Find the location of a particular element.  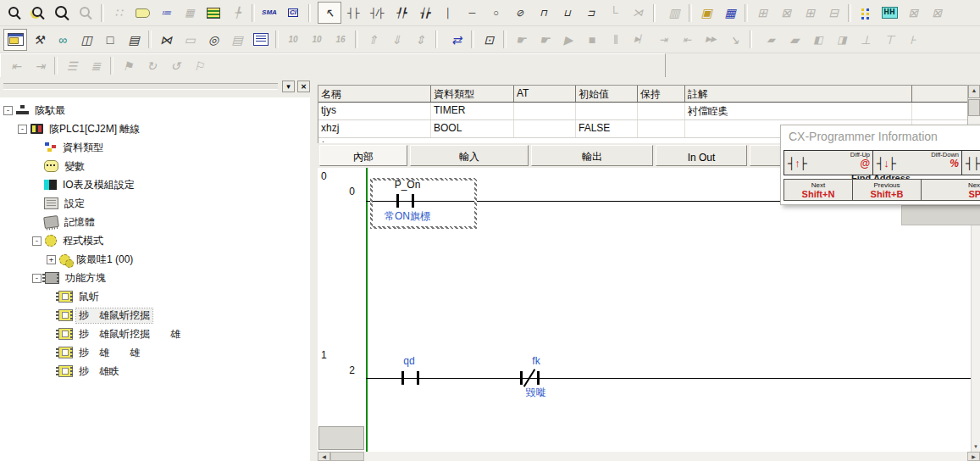

table-cell: BOOL is located at coordinates (473, 129).